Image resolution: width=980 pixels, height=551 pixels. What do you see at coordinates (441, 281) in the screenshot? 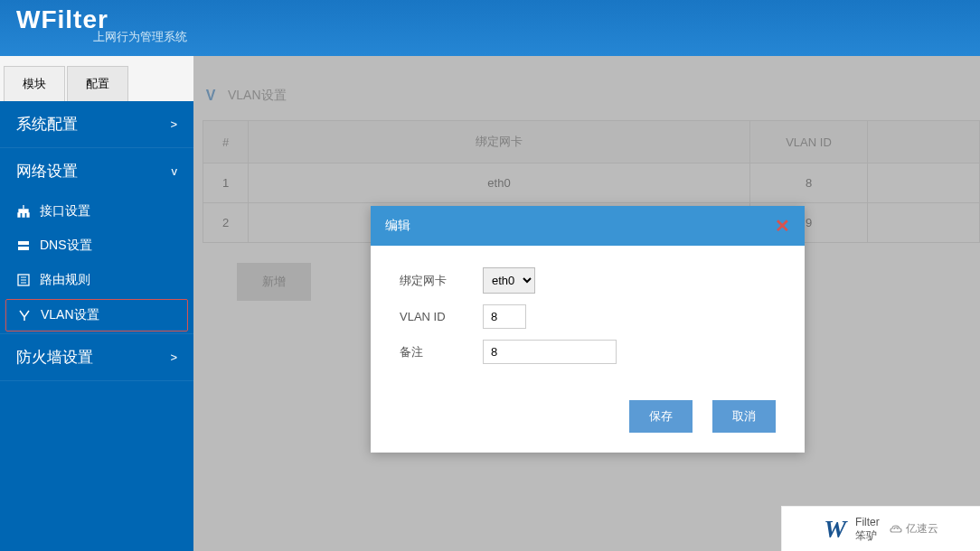
I see `label-bind-nic: 绑定网卡` at bounding box center [441, 281].